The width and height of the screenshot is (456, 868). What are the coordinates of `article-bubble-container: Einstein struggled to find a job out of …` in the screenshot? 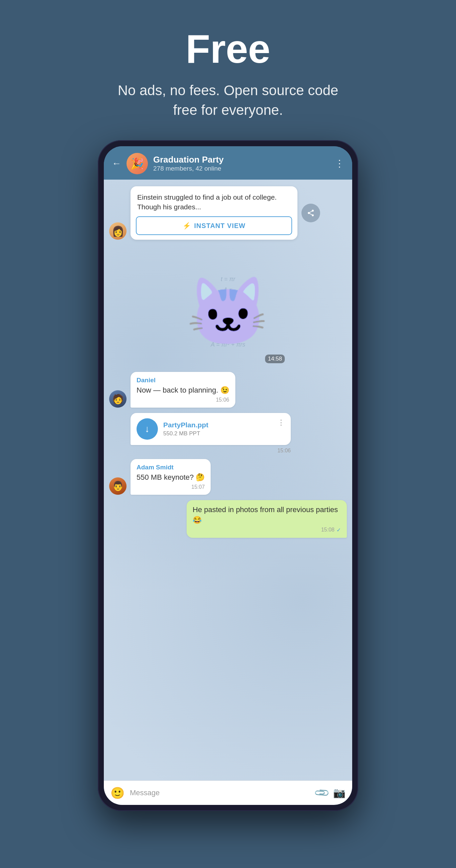 It's located at (214, 213).